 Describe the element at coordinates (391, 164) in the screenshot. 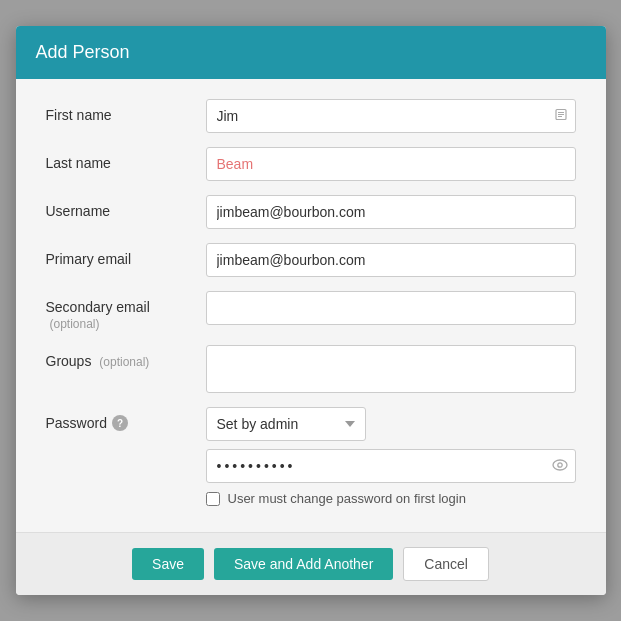

I see `last-name-input` at that location.